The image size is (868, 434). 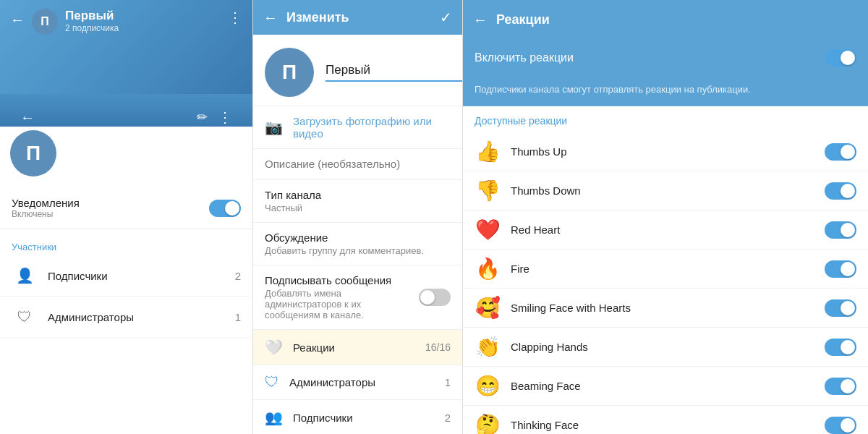 What do you see at coordinates (273, 347) in the screenshot?
I see `reactions-icon: 🤍` at bounding box center [273, 347].